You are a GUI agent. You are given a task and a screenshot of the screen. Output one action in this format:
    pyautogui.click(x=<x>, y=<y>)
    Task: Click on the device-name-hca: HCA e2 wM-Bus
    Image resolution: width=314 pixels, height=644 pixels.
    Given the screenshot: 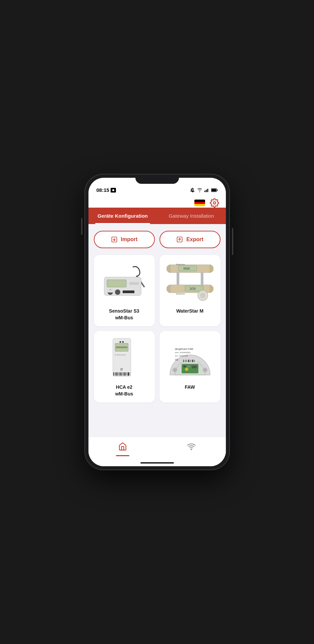 What is the action you would take?
    pyautogui.click(x=124, y=390)
    